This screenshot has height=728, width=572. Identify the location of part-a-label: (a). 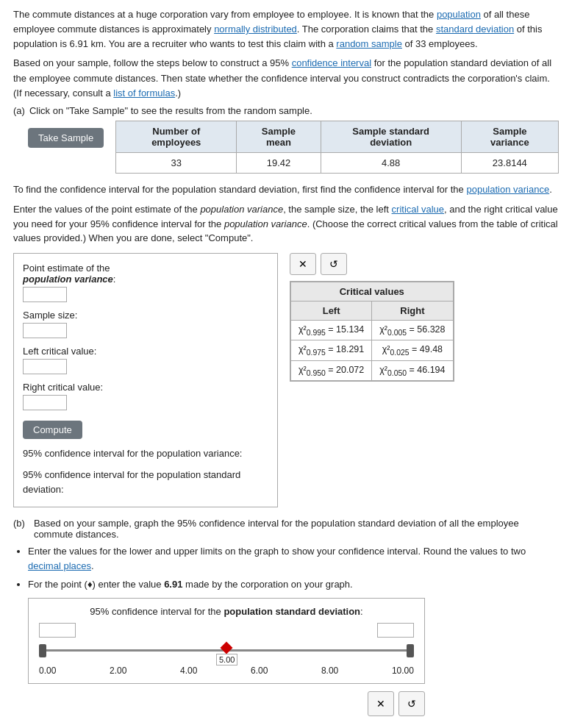
(19, 110).